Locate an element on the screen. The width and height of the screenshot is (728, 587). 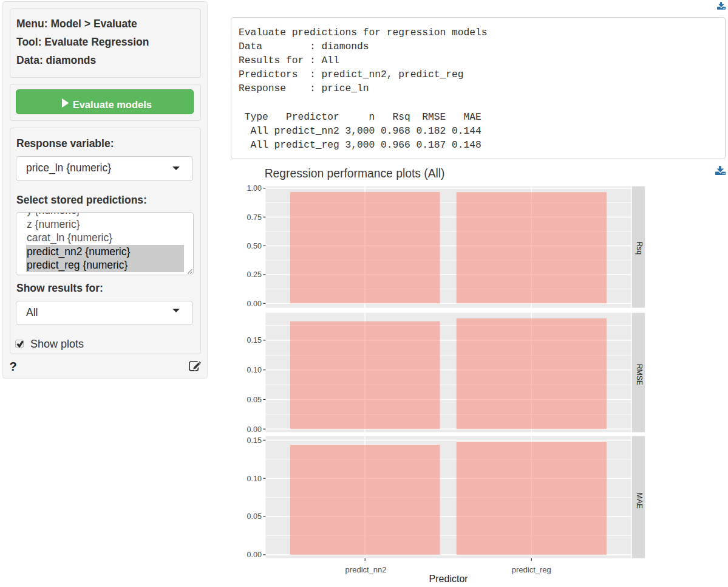
svg-text: predict_reg is located at coordinates (532, 570).